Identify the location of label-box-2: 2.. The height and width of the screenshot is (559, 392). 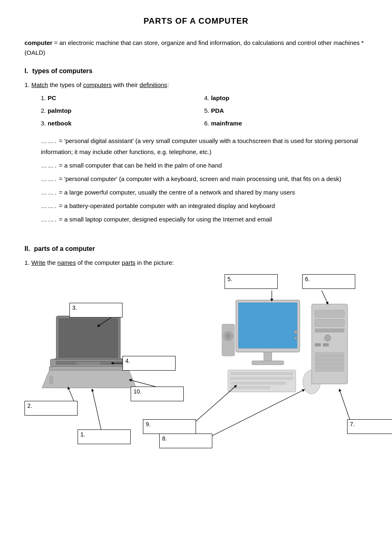
(51, 408).